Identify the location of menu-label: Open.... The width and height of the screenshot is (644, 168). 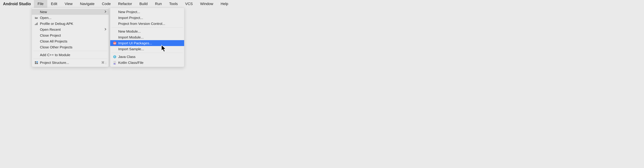
(73, 18).